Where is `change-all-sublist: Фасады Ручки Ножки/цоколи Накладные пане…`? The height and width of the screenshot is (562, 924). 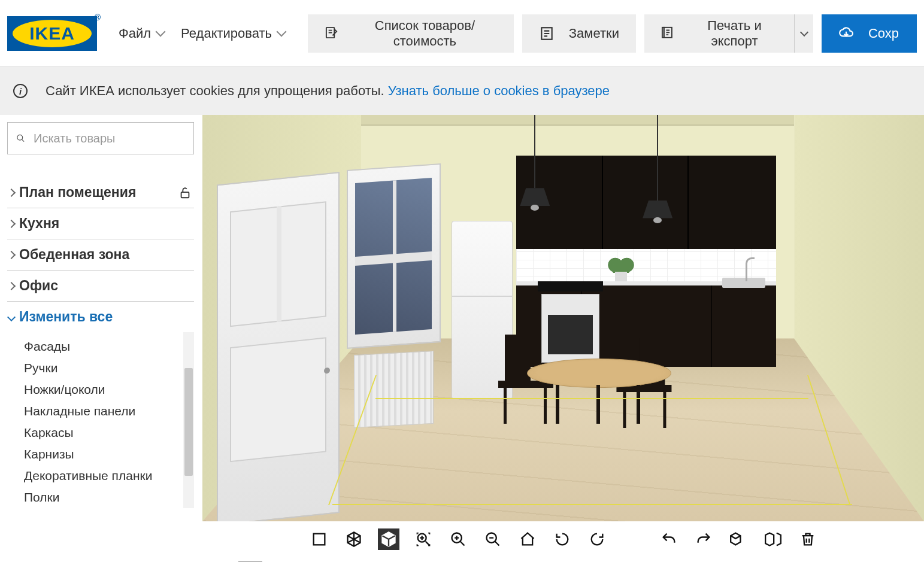
change-all-sublist: Фасады Ручки Ножки/цоколи Накладные пане… is located at coordinates (101, 420).